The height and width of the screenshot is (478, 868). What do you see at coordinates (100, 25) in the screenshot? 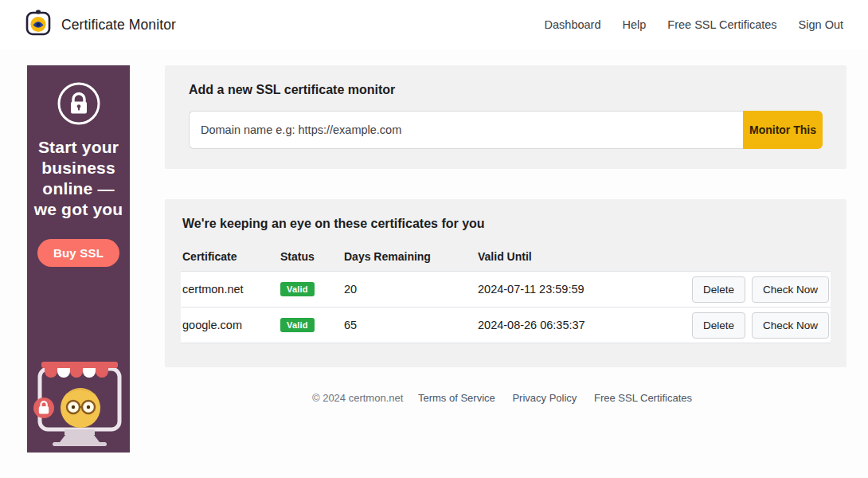
I see `brand: Certificate Monitor` at bounding box center [100, 25].